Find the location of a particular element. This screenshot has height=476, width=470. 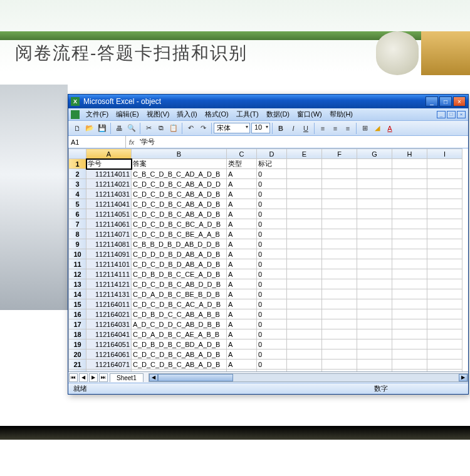

align-center-icon: ≡ is located at coordinates (335, 128).